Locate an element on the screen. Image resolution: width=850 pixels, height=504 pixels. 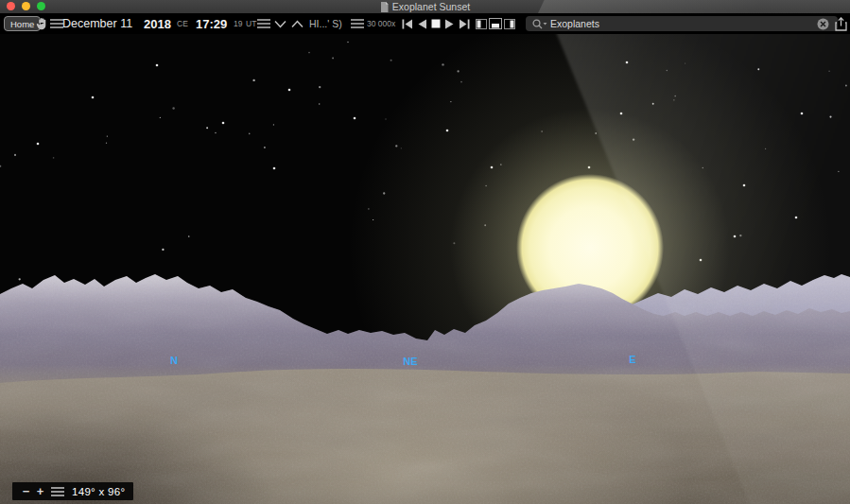
time-flow-menu-icon is located at coordinates (264, 24).